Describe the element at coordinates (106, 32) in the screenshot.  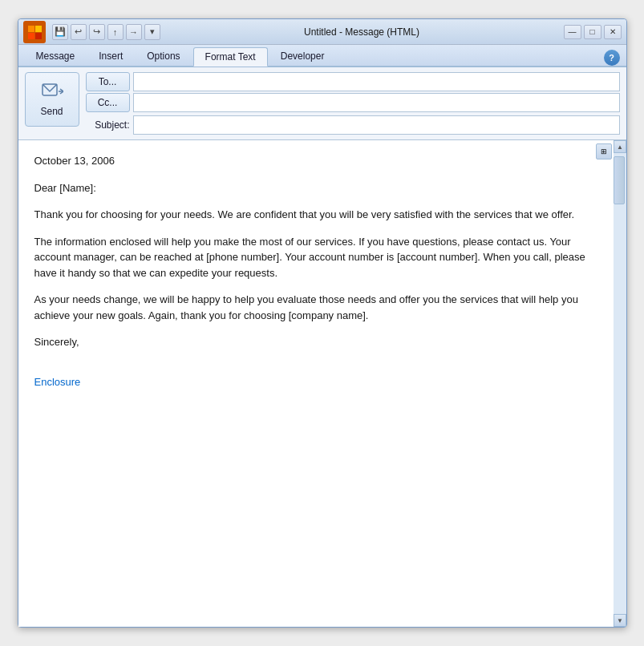
I see `quick-access-toolbar: 💾 ↩ ↪ ↑ → ▾` at that location.